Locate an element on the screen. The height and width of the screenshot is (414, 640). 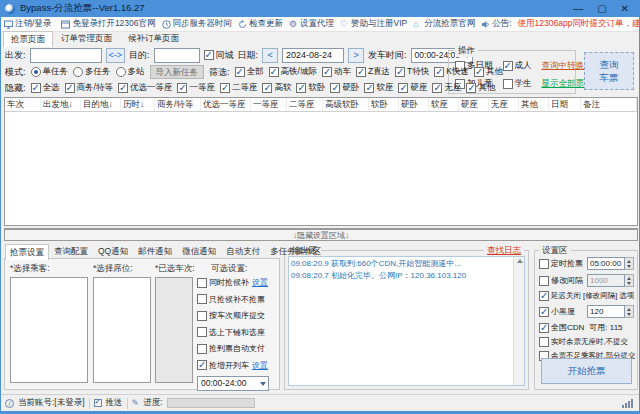
prev-date-button: < is located at coordinates (270, 56).